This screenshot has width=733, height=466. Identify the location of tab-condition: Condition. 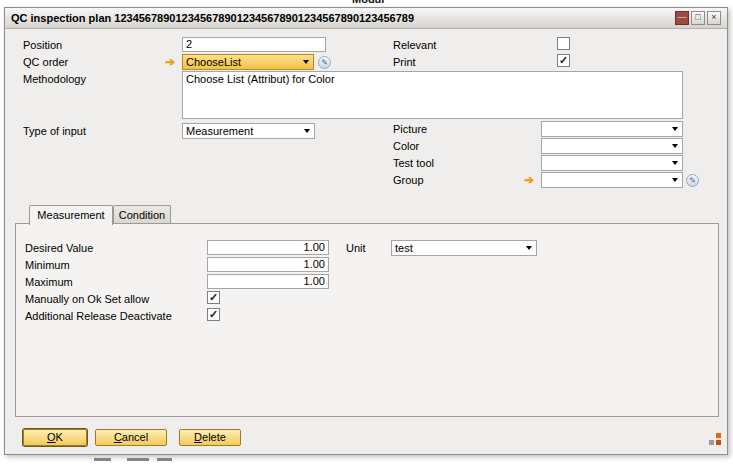
(142, 214).